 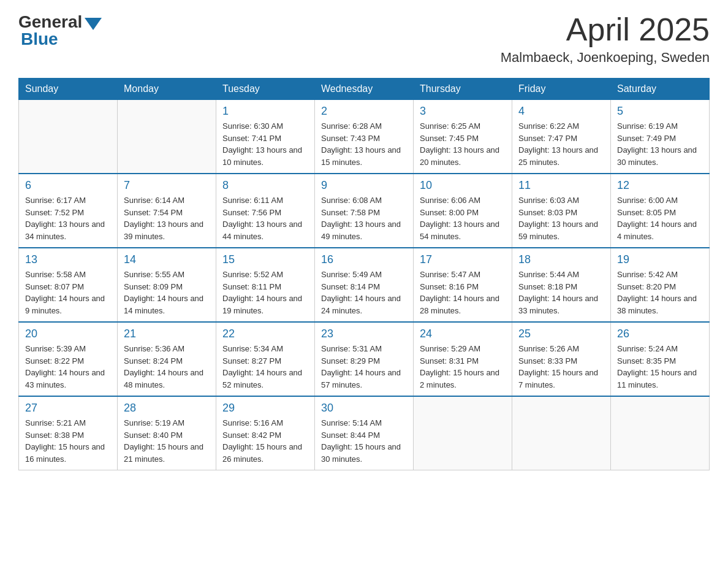 What do you see at coordinates (352, 348) in the screenshot?
I see `sunrise-text: Sunrise: 5:31 AM` at bounding box center [352, 348].